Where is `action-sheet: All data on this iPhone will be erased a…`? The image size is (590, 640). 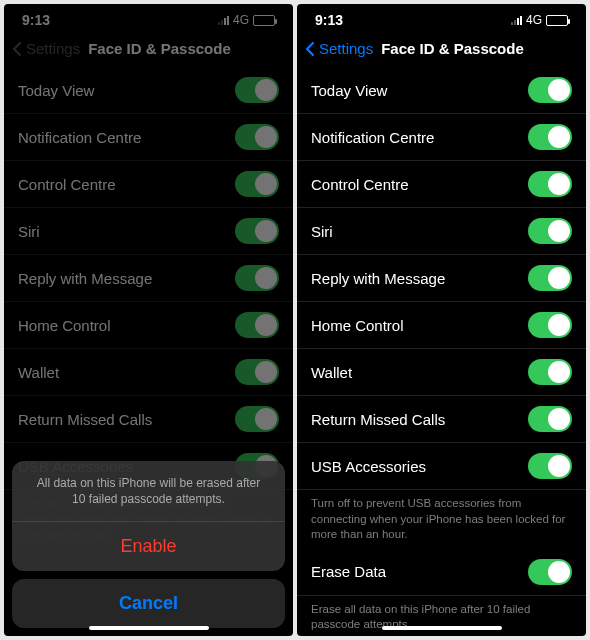 action-sheet: All data on this iPhone will be erased a… is located at coordinates (148, 548).